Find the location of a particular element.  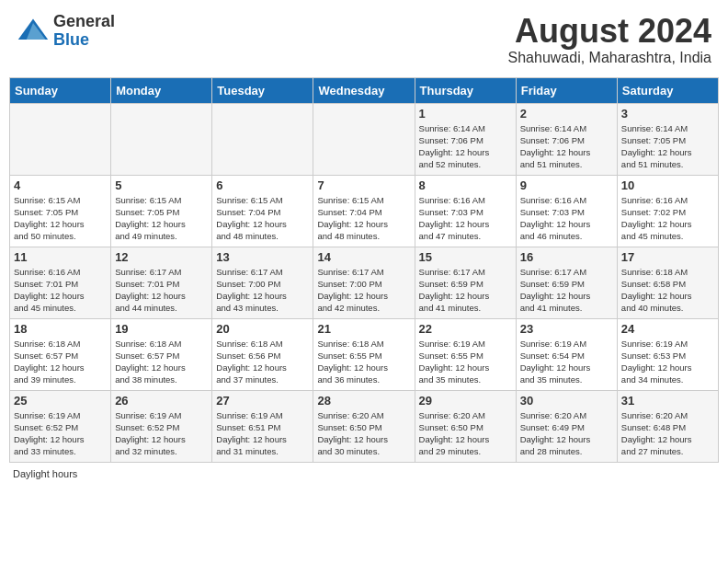

calendar-cell: 27Sunrise: 6:19 AM Sunset: 6:51 PM Dayli… is located at coordinates (263, 426).